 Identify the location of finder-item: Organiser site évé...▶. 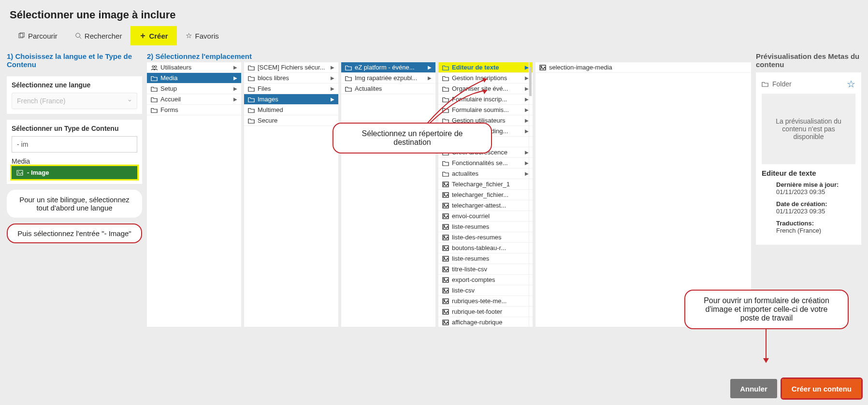
(485, 89).